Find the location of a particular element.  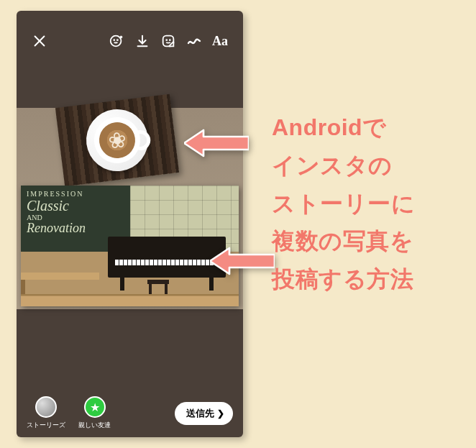

send-label: 送信先 is located at coordinates (200, 413).